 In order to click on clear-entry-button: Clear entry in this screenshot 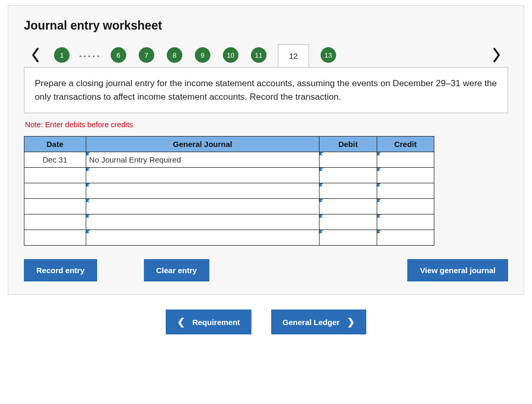, I will do `click(177, 270)`.